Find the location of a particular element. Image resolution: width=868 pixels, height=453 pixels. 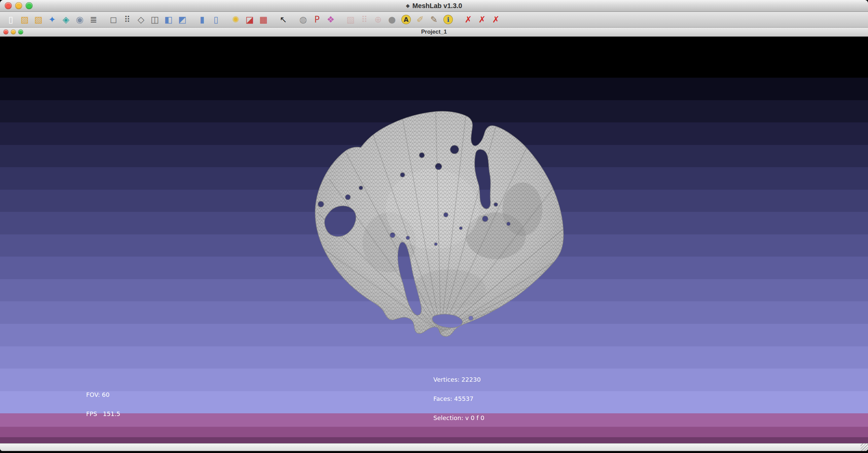

project-close-button is located at coordinates (6, 32).